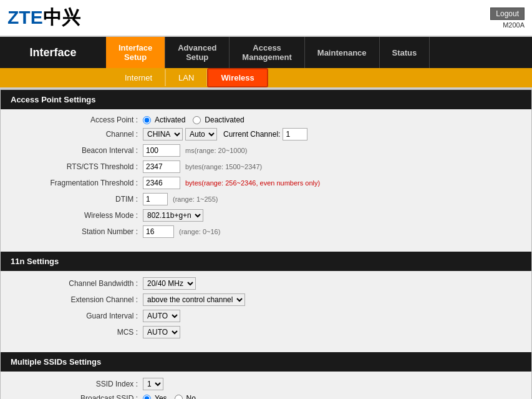  Describe the element at coordinates (75, 384) in the screenshot. I see `ssid-index-label: SSID Index :` at that location.